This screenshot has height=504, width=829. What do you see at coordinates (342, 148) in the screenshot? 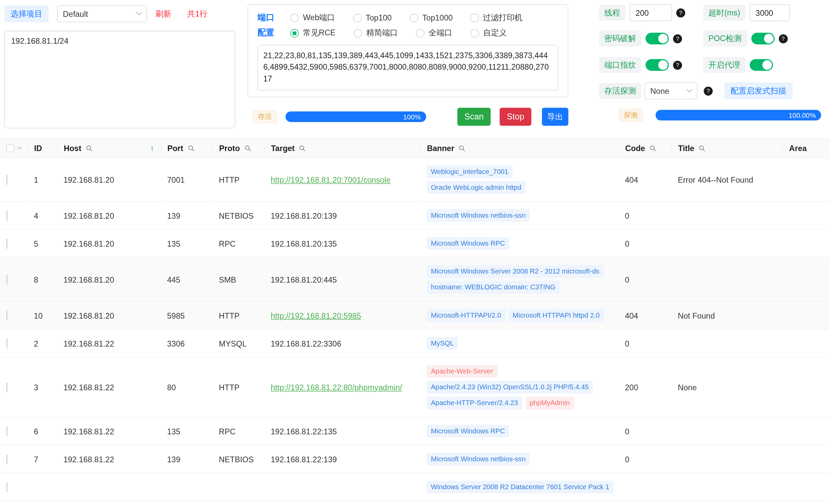
I see `column-header-target: Target` at bounding box center [342, 148].